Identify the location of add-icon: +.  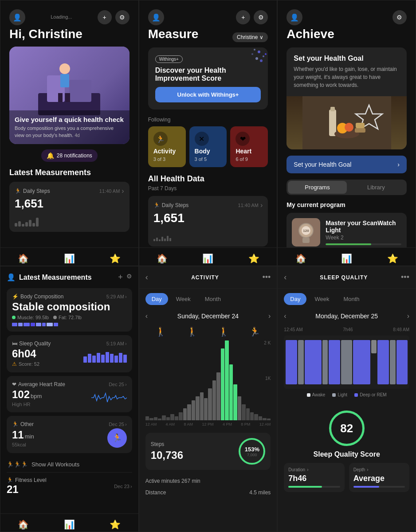
(105, 17).